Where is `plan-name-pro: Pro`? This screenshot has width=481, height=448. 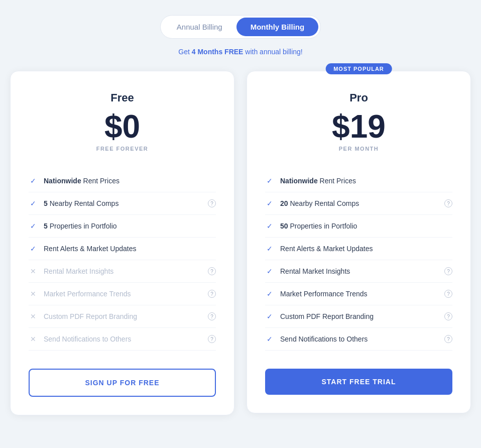 plan-name-pro: Pro is located at coordinates (358, 98).